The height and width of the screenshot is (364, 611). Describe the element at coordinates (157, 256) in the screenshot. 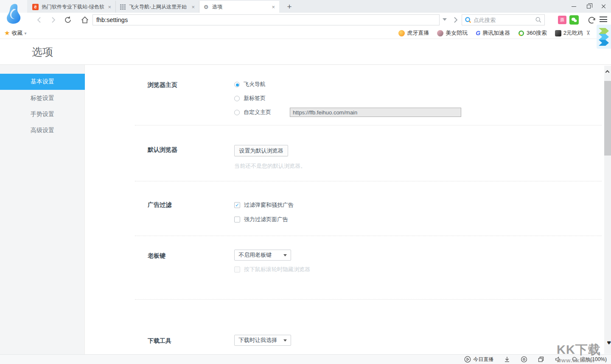

I see `section-label-boss-key: 老板键` at that location.